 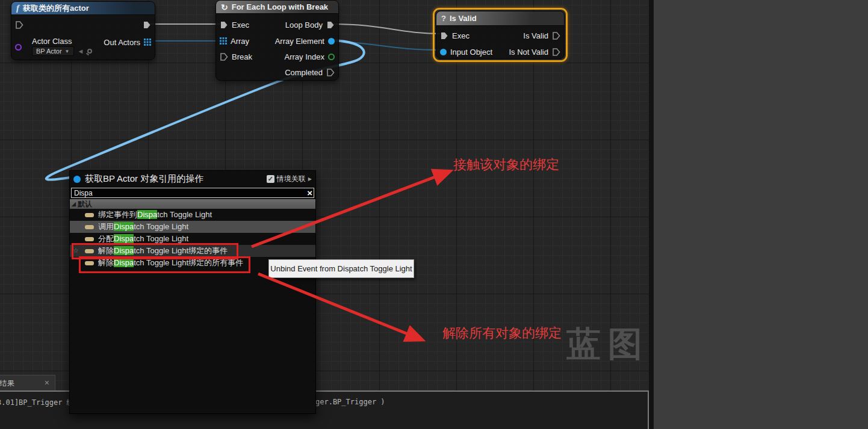 I want to click on watermark: 蓝图, so click(x=608, y=344).